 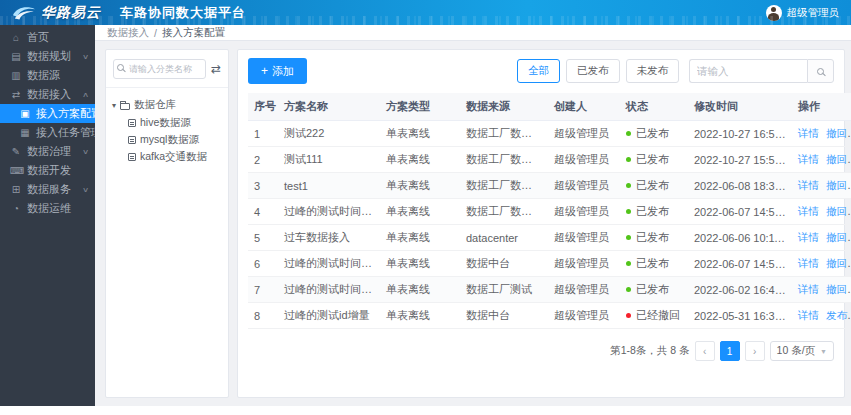 I want to click on refresh-icon: ⇄, so click(x=216, y=69).